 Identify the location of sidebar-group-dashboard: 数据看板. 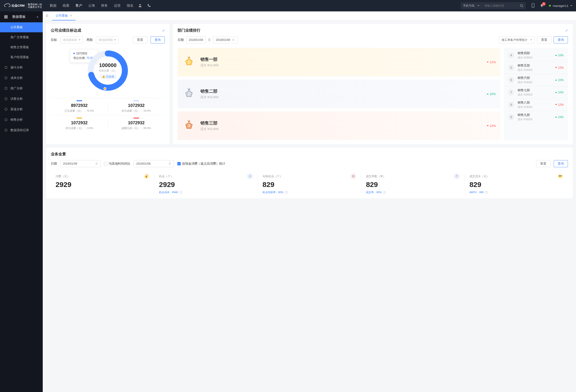
(21, 17).